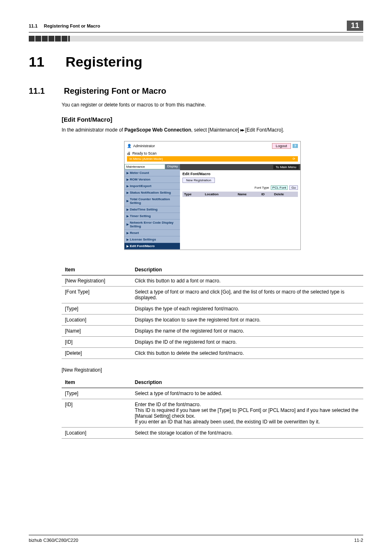  What do you see at coordinates (145, 153) in the screenshot?
I see `status-text: Ready to Scan` at bounding box center [145, 153].